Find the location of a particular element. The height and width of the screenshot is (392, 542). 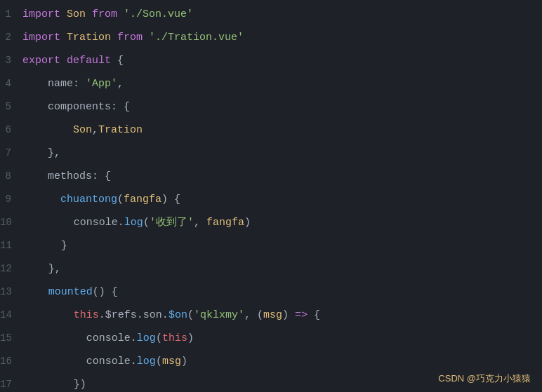

token-arrow: => is located at coordinates (301, 316).